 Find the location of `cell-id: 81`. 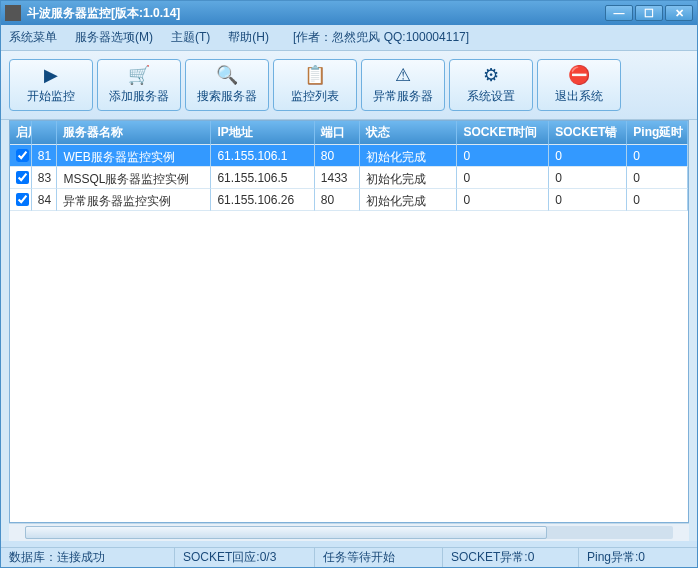

cell-id: 81 is located at coordinates (45, 156).